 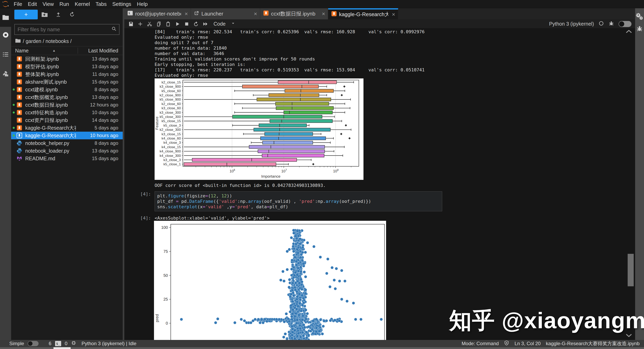 What do you see at coordinates (170, 112) in the screenshot?
I see `svg-text: k3_close_300` at bounding box center [170, 112].